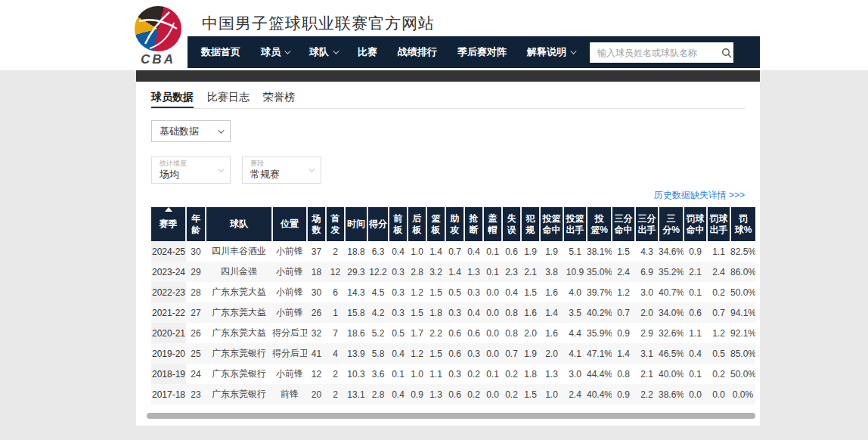 The image size is (868, 440). What do you see at coordinates (169, 373) in the screenshot?
I see `season-cell: 2018-19` at bounding box center [169, 373].